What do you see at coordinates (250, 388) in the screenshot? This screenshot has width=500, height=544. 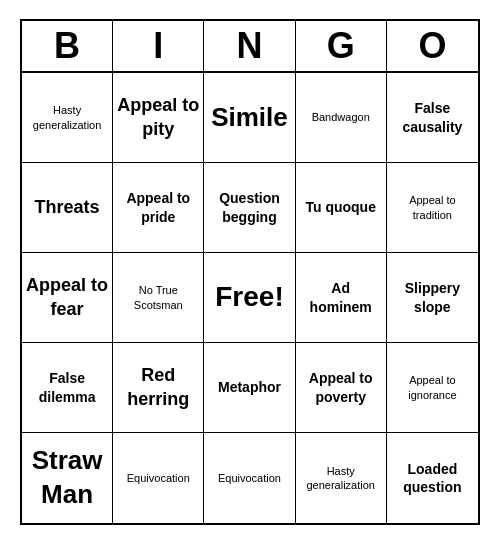 I see `bingo-cell: Metaphor` at bounding box center [250, 388].